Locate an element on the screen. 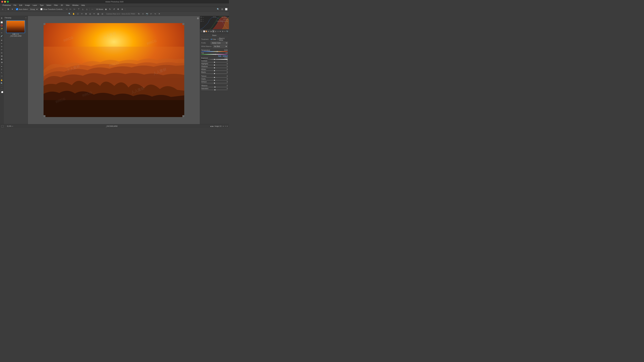 This screenshot has height=362, width=644. crop-tool-icon: ✂ is located at coordinates (82, 14).